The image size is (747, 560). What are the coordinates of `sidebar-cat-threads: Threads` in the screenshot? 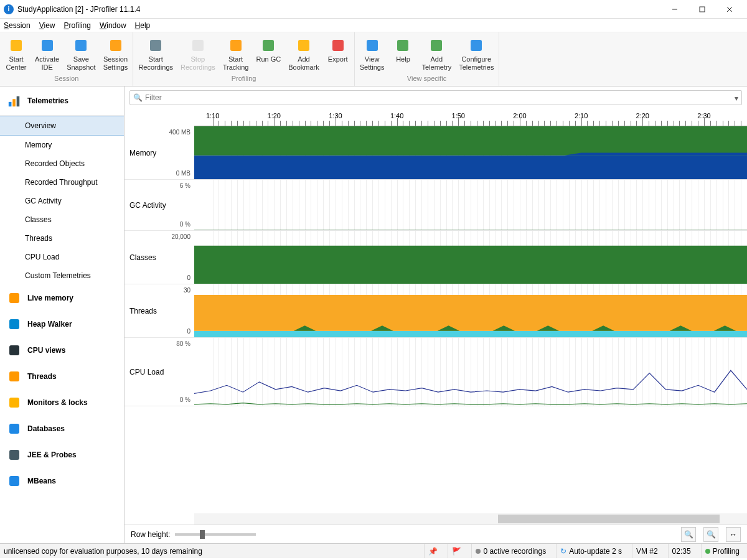 It's located at (62, 376).